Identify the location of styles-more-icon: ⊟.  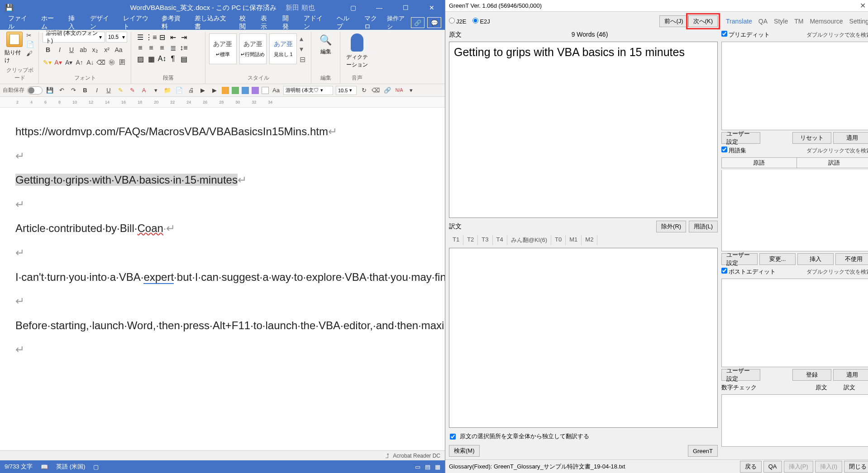
(303, 60).